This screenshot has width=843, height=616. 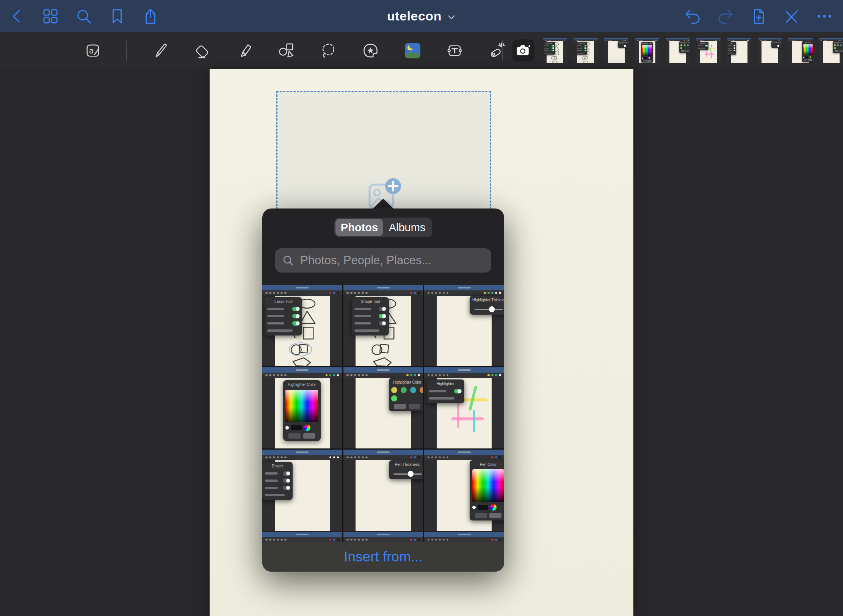 What do you see at coordinates (150, 16) in the screenshot?
I see `share-icon` at bounding box center [150, 16].